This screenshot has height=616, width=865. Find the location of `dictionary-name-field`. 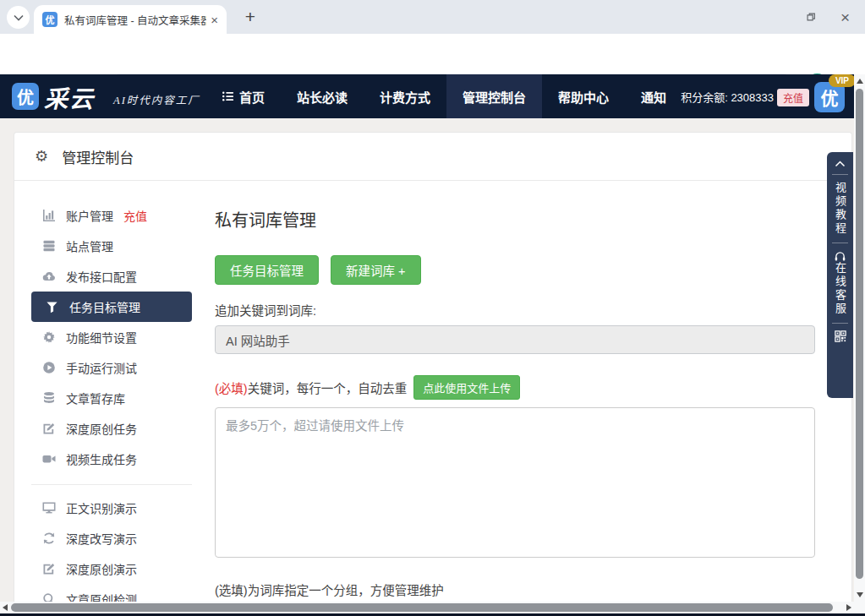

dictionary-name-field is located at coordinates (515, 340).